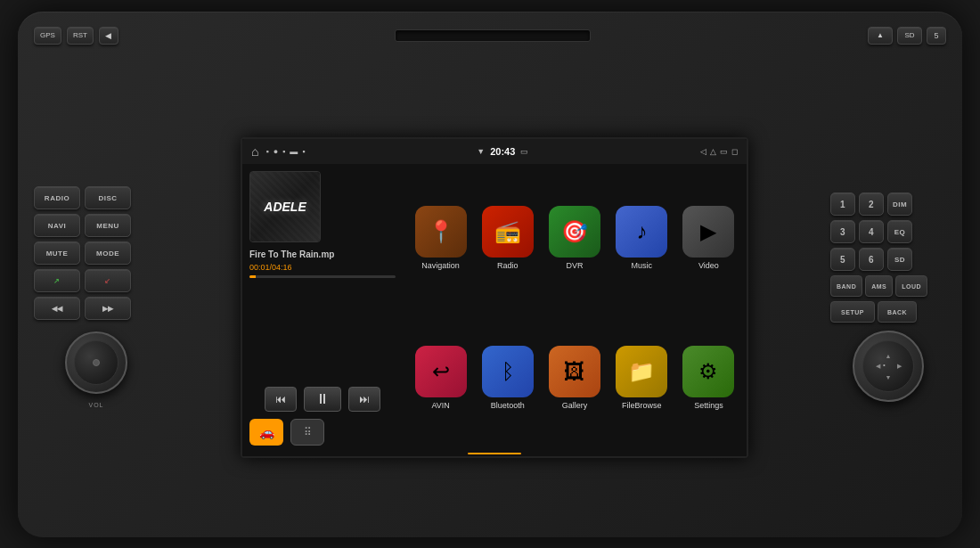  I want to click on num-row-1: 1 2 DIM, so click(888, 204).